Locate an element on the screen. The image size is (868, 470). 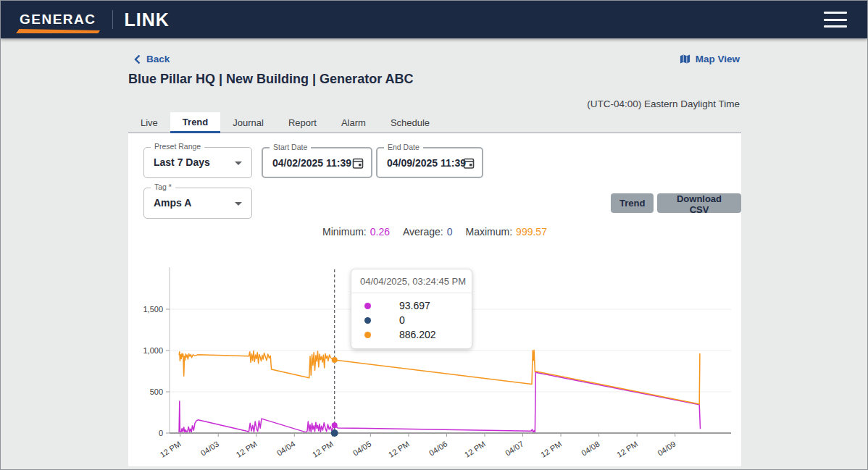
brand-divider is located at coordinates (113, 20).